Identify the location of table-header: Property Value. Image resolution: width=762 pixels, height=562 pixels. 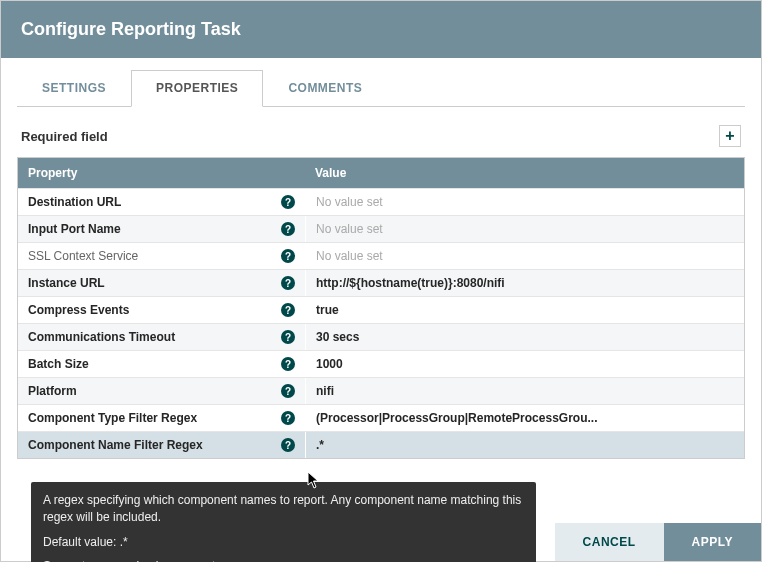
(381, 173).